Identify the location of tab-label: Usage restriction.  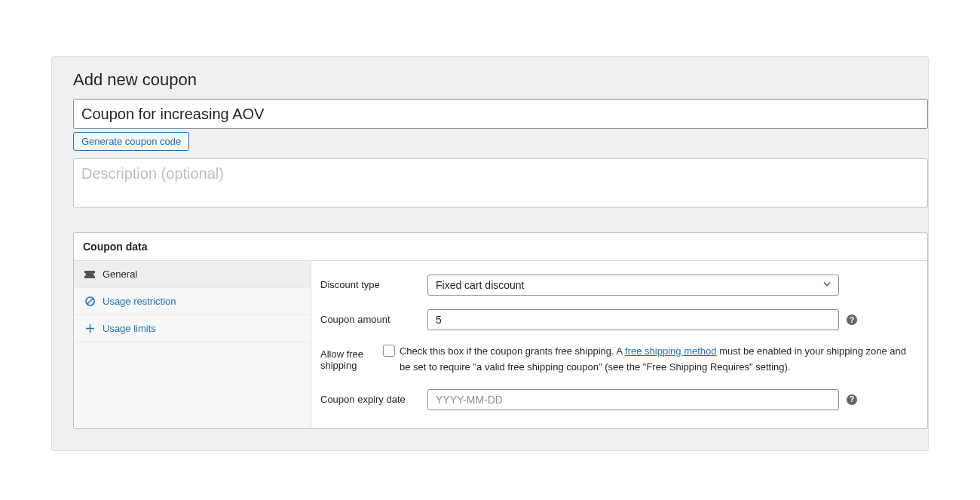
(139, 302).